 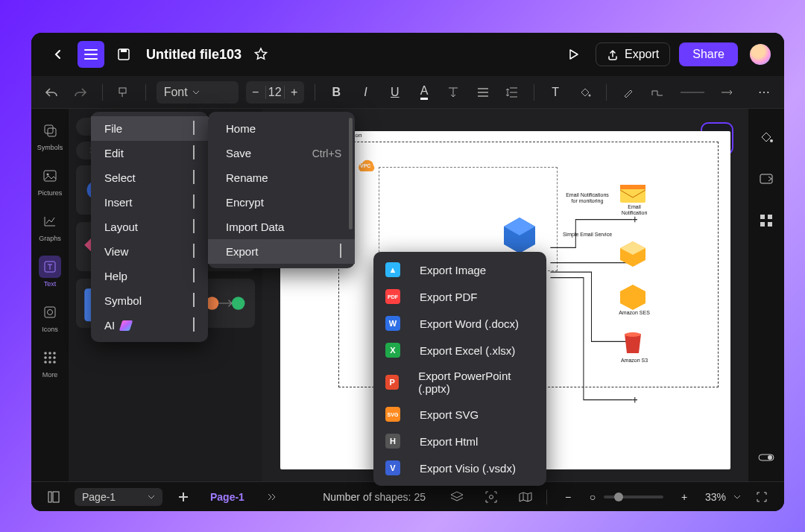 I want to click on page-tab: Page-1, so click(x=227, y=497).